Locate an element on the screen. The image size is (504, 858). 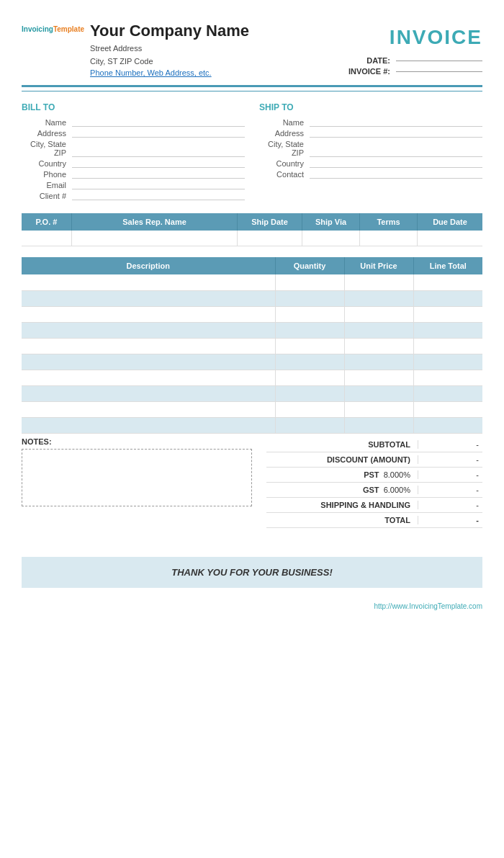
notes-box is located at coordinates (137, 478).